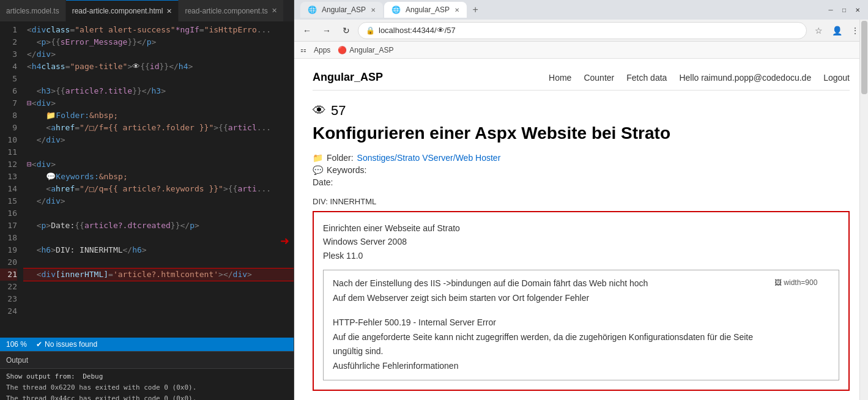 The image size is (868, 400). Describe the element at coordinates (581, 182) in the screenshot. I see `meta-date-row: Date:` at that location.